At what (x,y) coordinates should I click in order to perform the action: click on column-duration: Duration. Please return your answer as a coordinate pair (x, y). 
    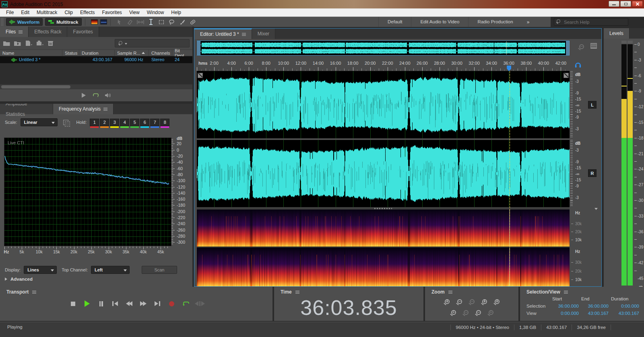
    Looking at the image, I should click on (97, 53).